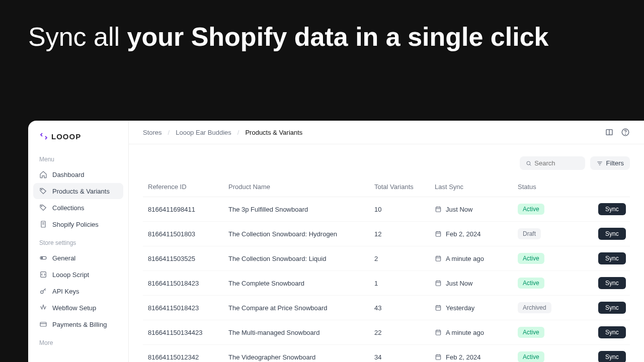 This screenshot has width=644, height=362. I want to click on status-badge: Archived, so click(534, 308).